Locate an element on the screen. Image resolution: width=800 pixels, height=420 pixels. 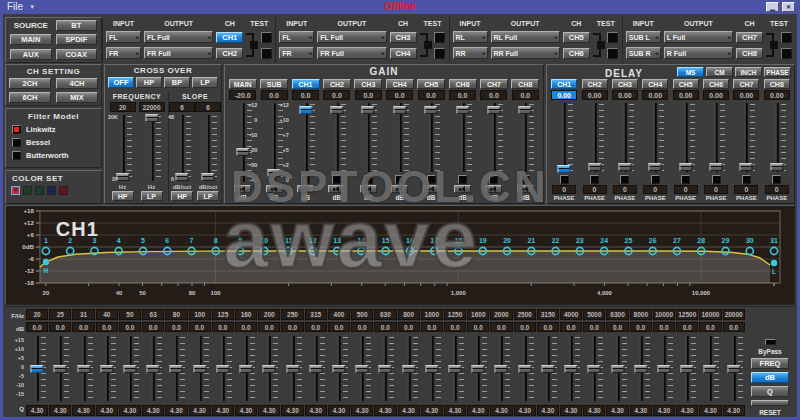
delay-tab-ch8: CH8 is located at coordinates (777, 84).